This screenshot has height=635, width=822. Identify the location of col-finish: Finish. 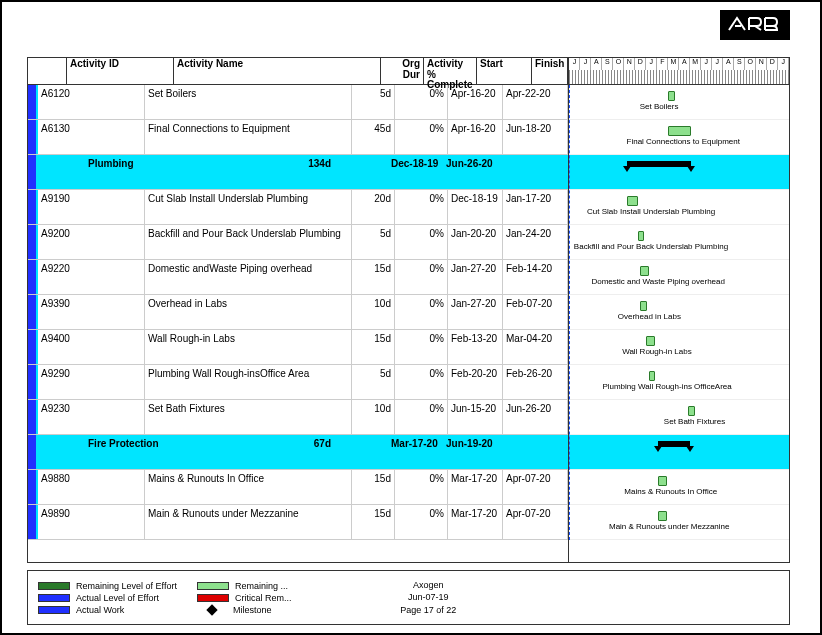
(550, 71).